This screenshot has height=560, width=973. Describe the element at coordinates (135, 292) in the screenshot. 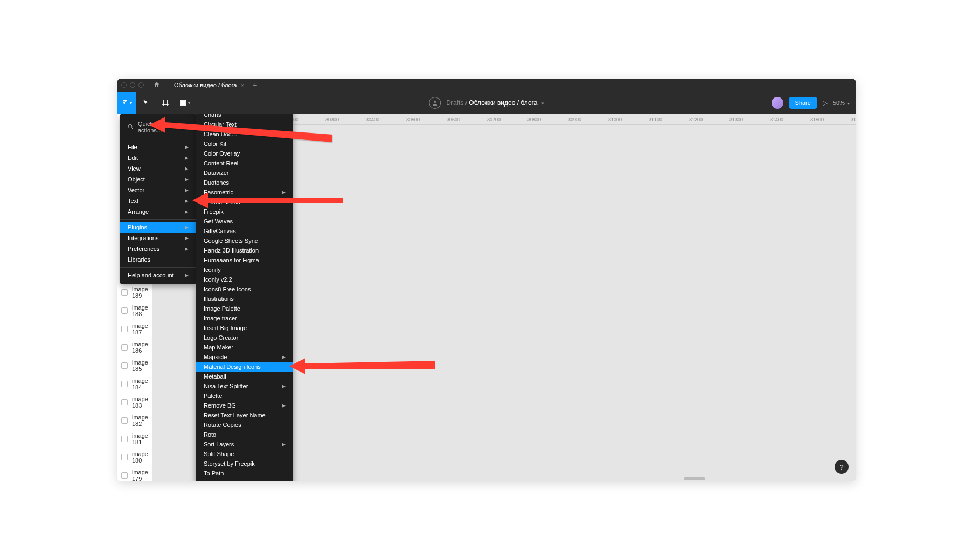

I see `layer-item: image 189` at that location.